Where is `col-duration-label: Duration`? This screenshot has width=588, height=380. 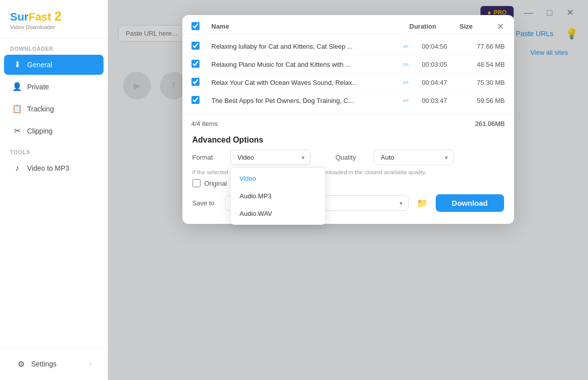 col-duration-label: Duration is located at coordinates (435, 26).